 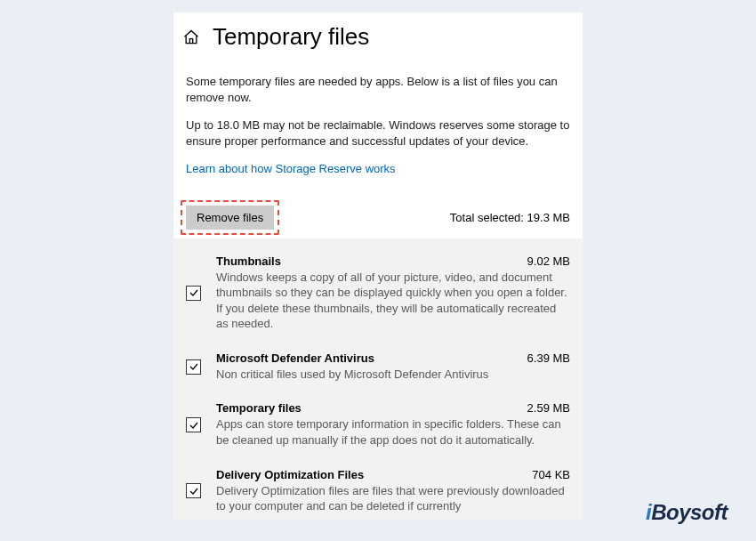 I want to click on list-item: Microsoft Defender Antivirus 6.39 MB Non…, so click(x=378, y=370).